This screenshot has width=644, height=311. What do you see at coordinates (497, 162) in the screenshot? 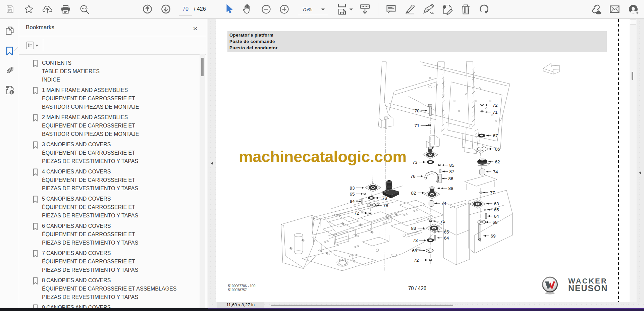
I see `svg-text: 62` at bounding box center [497, 162].